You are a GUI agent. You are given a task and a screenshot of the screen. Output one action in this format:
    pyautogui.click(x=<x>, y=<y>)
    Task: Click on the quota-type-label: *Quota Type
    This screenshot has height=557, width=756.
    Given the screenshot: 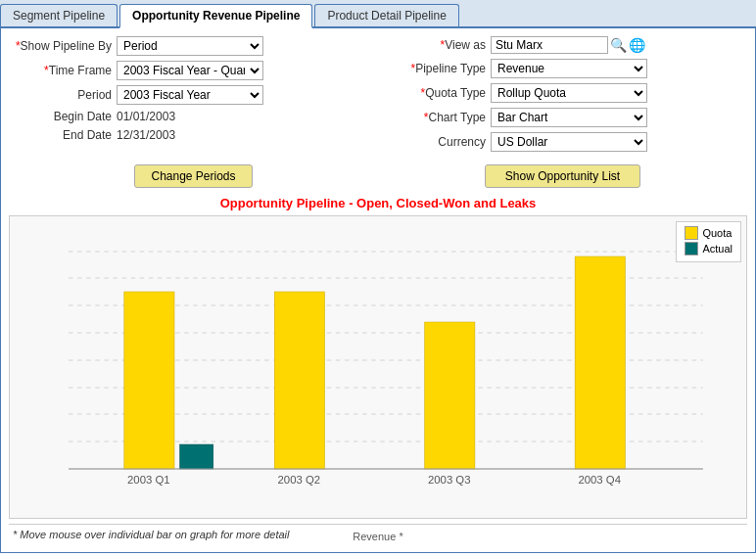 What is the action you would take?
    pyautogui.click(x=437, y=93)
    